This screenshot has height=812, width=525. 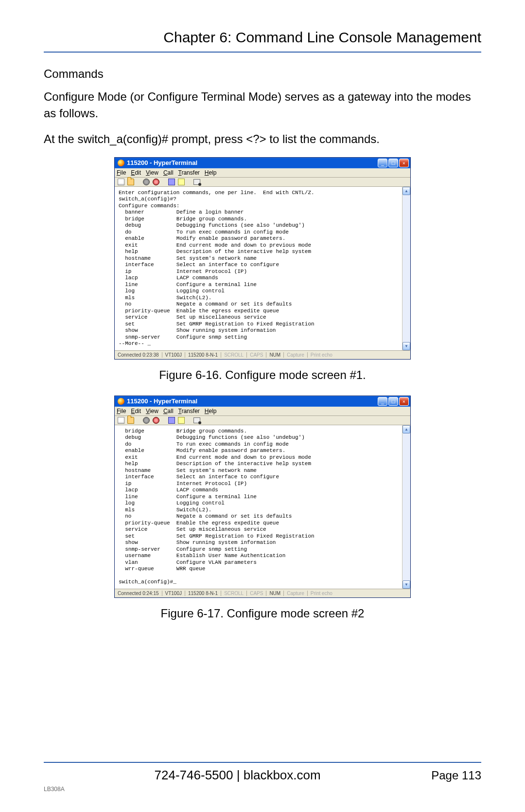 I want to click on terminal-content-wrap: bridge Bridge group commands. debug Debu…, so click(x=262, y=507).